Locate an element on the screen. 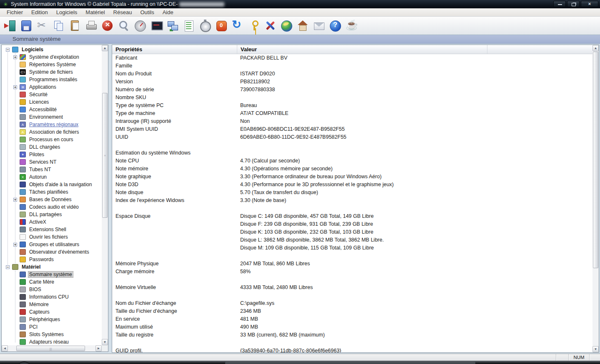  menu-logiciels: Logiciels is located at coordinates (67, 12).